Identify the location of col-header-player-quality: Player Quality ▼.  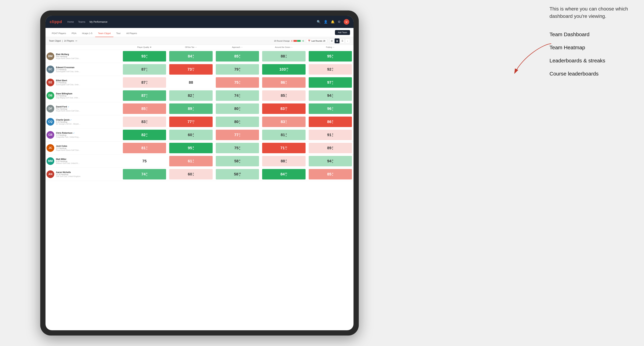
(144, 47).